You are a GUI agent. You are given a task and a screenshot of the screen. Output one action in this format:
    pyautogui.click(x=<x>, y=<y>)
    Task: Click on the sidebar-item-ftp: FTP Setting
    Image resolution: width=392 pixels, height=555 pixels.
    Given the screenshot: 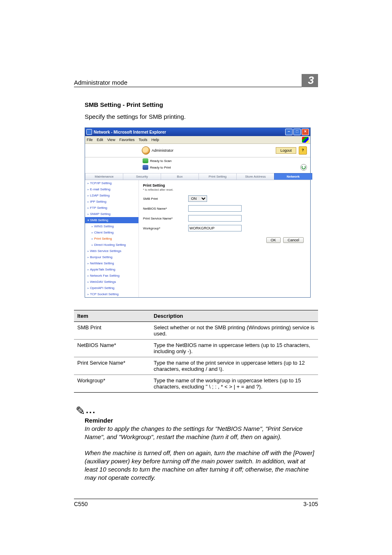 What is the action you would take?
    pyautogui.click(x=112, y=208)
    